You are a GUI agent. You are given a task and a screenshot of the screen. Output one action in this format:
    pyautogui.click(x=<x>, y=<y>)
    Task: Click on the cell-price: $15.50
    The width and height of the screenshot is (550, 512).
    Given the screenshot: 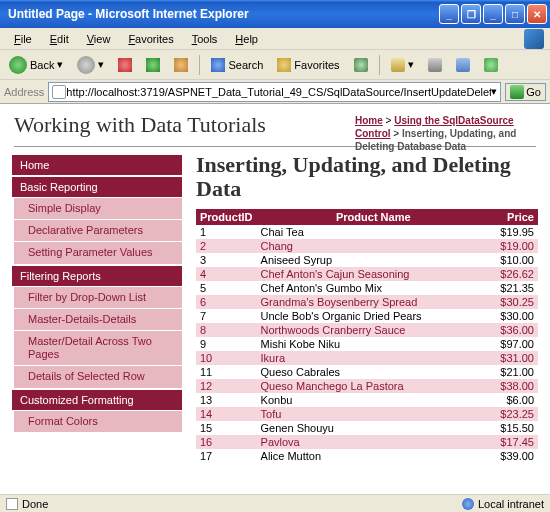 What is the action you would take?
    pyautogui.click(x=514, y=428)
    